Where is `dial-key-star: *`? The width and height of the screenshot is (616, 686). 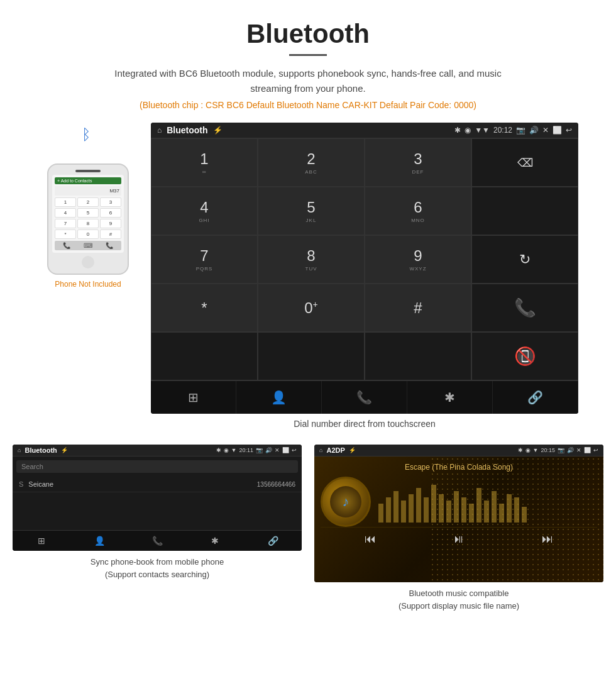
dial-key-star: * is located at coordinates (204, 308).